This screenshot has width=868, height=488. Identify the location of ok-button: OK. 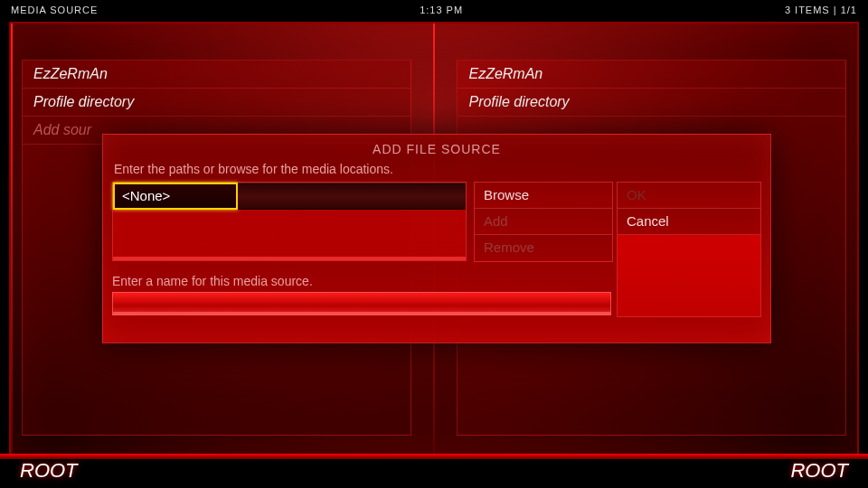
(689, 195).